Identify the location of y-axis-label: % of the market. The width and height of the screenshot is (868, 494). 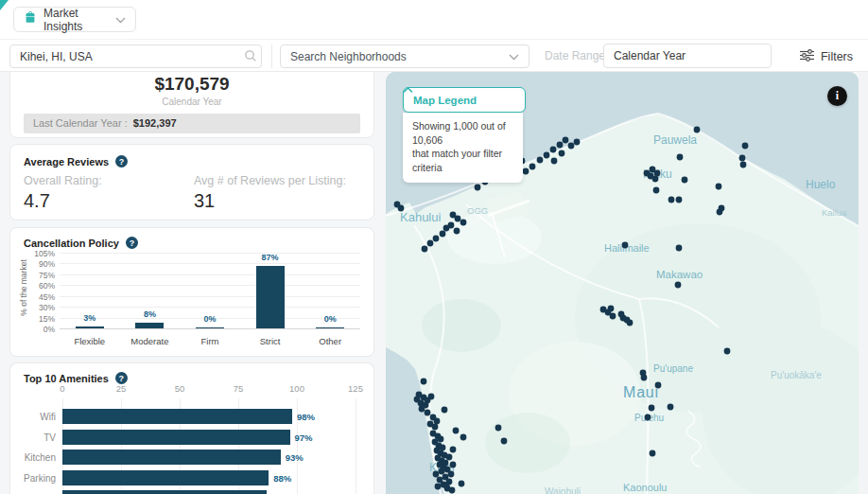
(24, 288).